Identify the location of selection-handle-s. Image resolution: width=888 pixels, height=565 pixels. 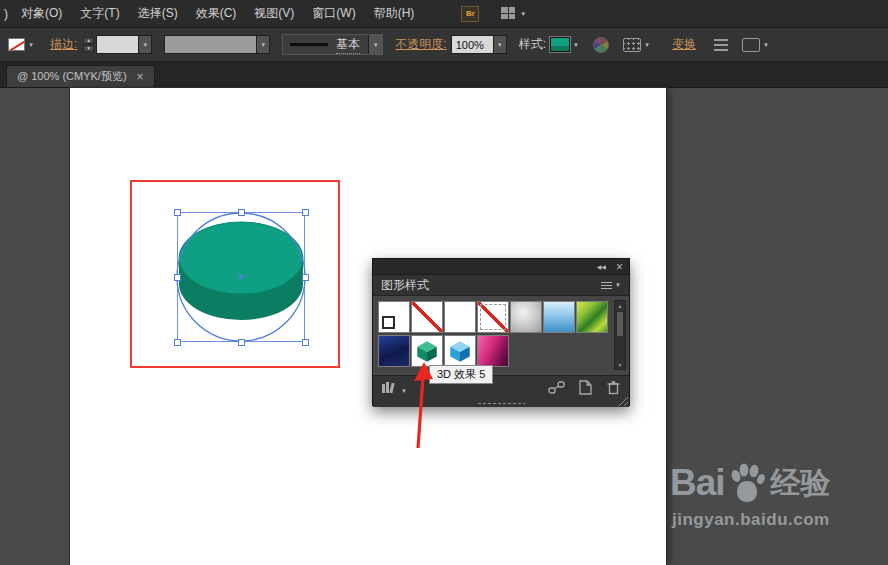
(242, 342).